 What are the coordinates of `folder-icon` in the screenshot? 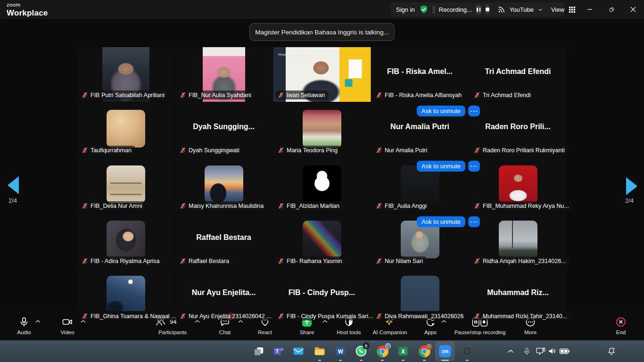 It's located at (320, 351).